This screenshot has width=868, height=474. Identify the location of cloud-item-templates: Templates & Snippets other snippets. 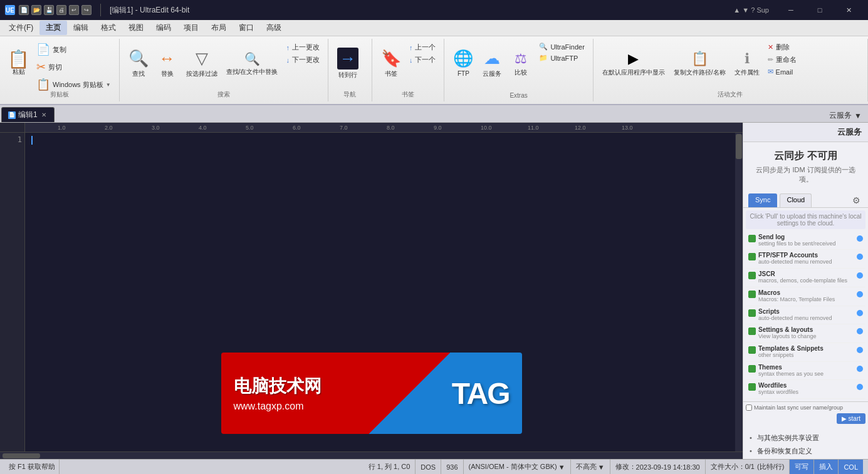
(806, 353).